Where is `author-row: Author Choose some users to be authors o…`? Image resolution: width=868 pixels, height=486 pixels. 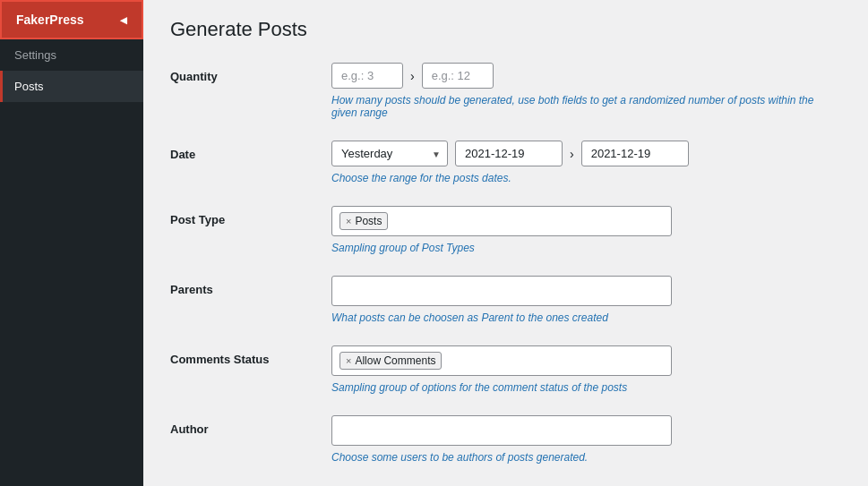
author-row: Author Choose some users to be authors o… is located at coordinates (505, 439).